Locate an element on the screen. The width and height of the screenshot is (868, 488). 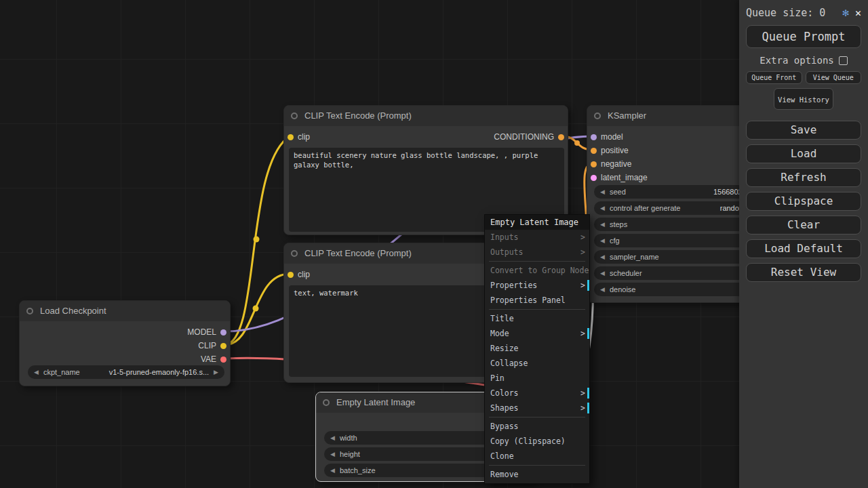
latent-input-dot-icon is located at coordinates (594, 178).